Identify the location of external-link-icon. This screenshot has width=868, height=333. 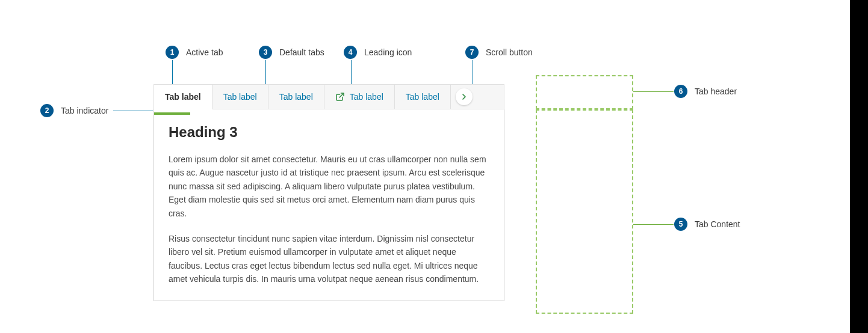
(340, 97).